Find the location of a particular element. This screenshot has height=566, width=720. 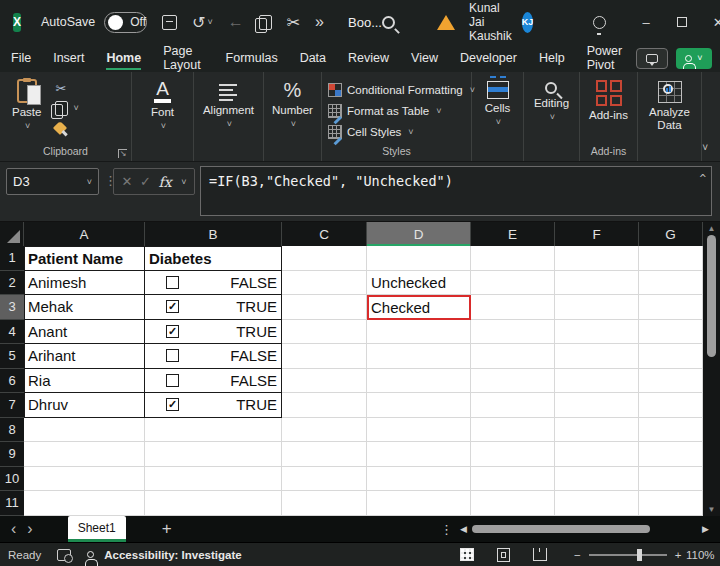

cell-b6: FALSE is located at coordinates (214, 382).